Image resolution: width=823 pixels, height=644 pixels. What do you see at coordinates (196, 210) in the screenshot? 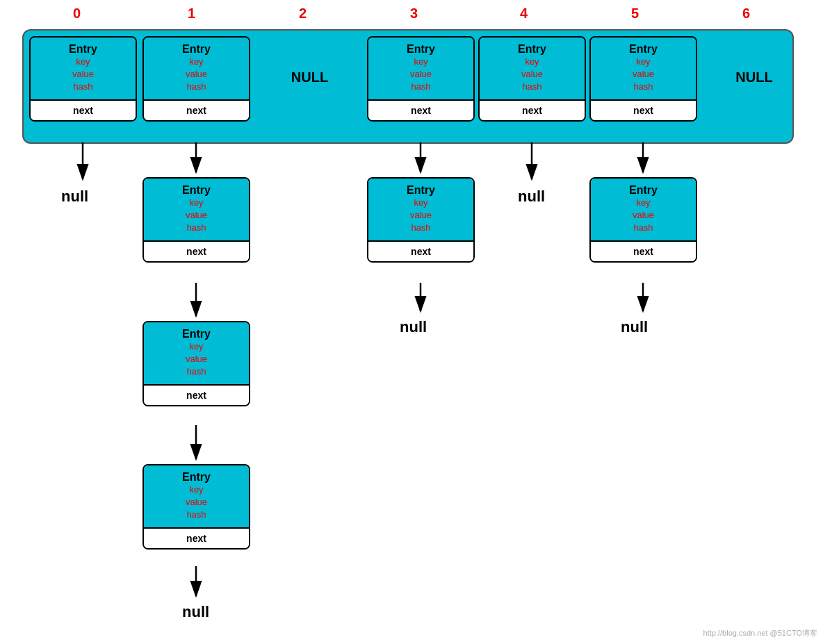
I see `cell-1-l2-top: Entry key value hash` at bounding box center [196, 210].